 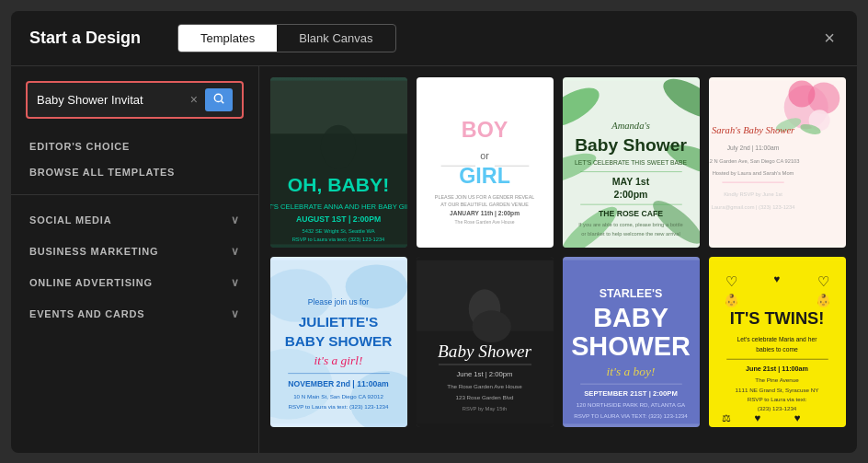 I want to click on svg-text: The Pine Avenue, so click(x=777, y=379).